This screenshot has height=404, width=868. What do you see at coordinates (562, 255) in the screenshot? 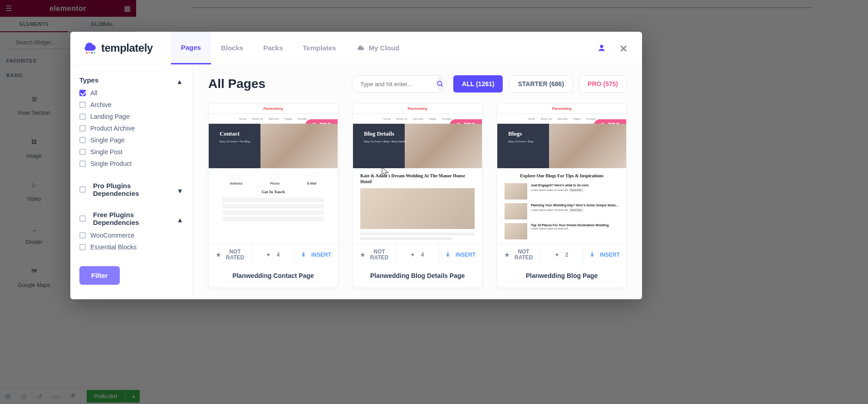
I see `like-button: ♥2` at bounding box center [562, 255].